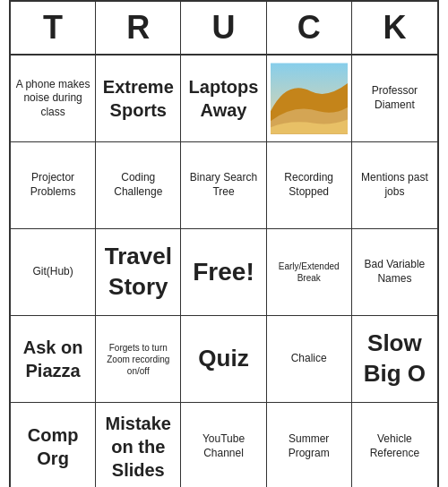  What do you see at coordinates (310, 272) in the screenshot?
I see `bingo-cell: Early/Extended Break` at bounding box center [310, 272].